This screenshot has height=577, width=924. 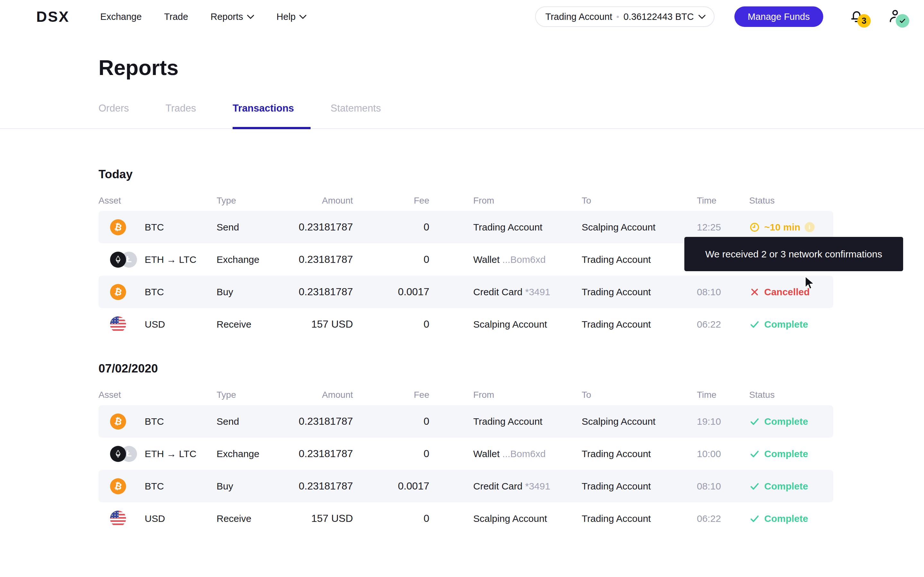 What do you see at coordinates (254, 421) in the screenshot?
I see `type-cell: Send` at bounding box center [254, 421].